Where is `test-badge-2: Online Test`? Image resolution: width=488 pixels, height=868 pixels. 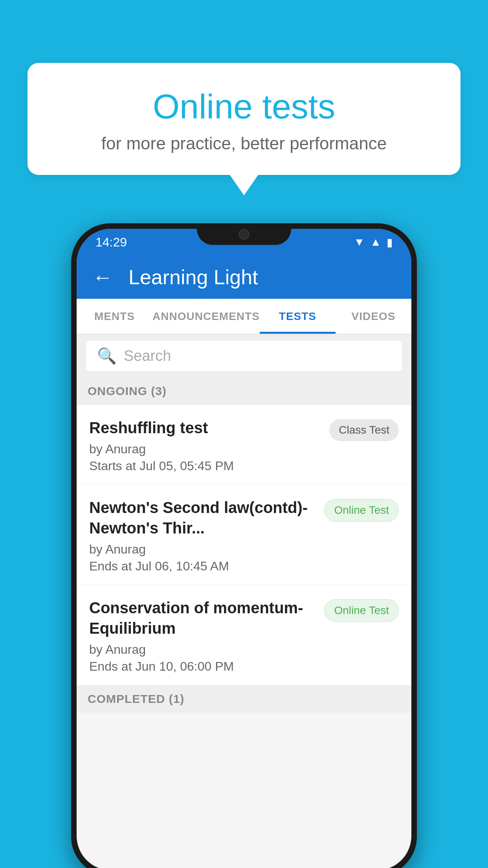
test-badge-2: Online Test is located at coordinates (361, 510).